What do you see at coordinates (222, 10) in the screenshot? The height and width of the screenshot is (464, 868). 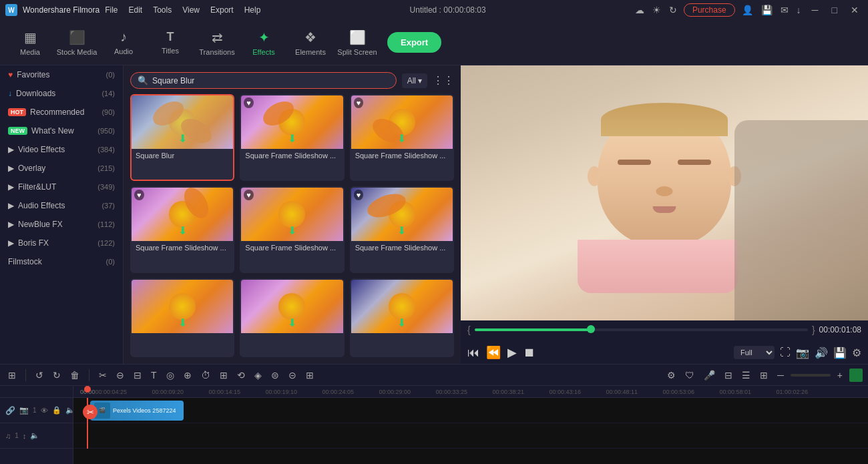 I see `menu-export: Export` at bounding box center [222, 10].